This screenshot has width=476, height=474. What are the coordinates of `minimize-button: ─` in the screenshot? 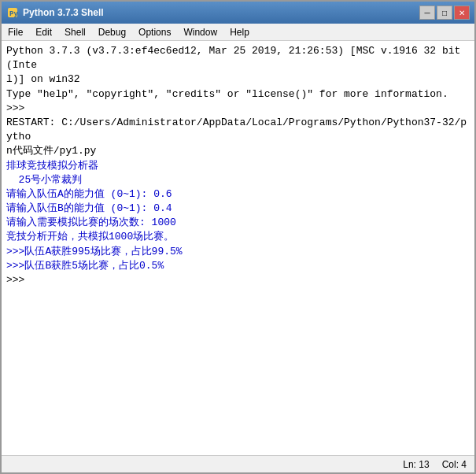 It's located at (427, 13).